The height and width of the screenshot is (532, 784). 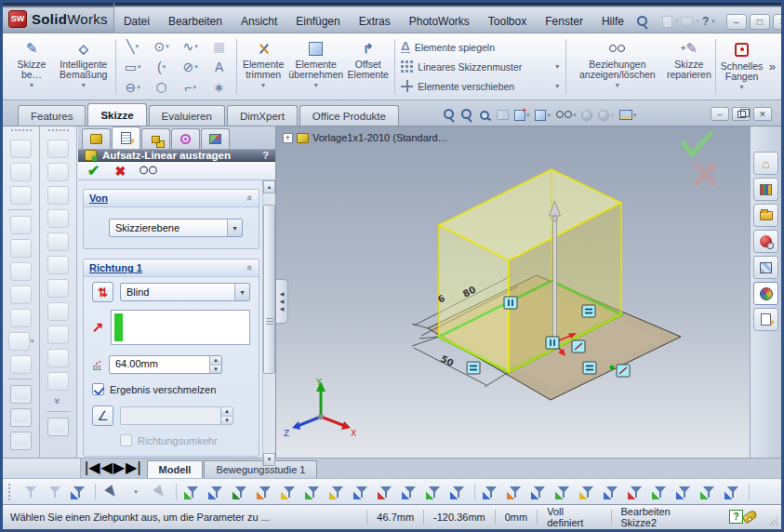 I want to click on circle-dropdown-icon: ▾, so click(x=167, y=47).